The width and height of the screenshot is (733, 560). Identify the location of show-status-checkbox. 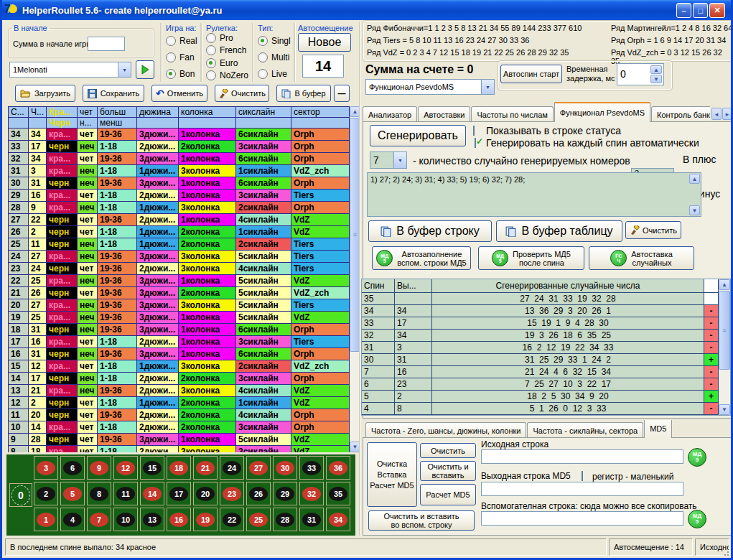
(474, 131).